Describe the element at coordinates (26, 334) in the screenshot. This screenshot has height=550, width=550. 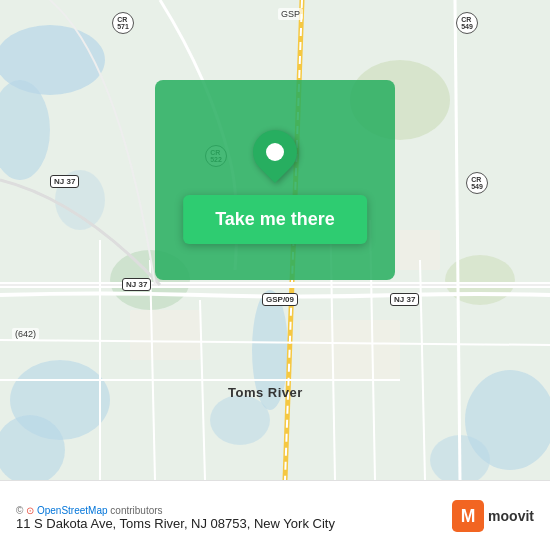
I see `642-sign: (642)` at that location.